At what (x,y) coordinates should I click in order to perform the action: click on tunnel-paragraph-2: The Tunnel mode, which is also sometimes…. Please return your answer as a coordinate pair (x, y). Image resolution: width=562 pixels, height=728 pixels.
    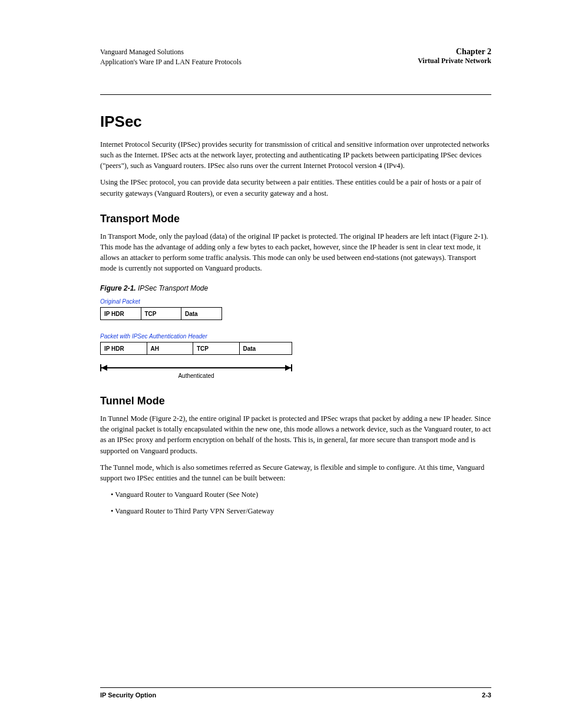
    Looking at the image, I should click on (296, 473).